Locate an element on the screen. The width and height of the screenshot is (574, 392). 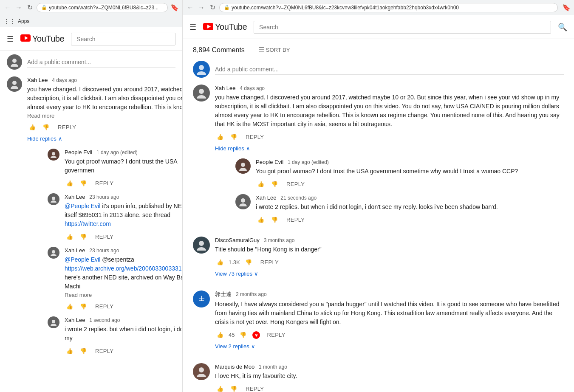
reply-time-xah-23h2-left: 23 hours ago is located at coordinates (104, 251).